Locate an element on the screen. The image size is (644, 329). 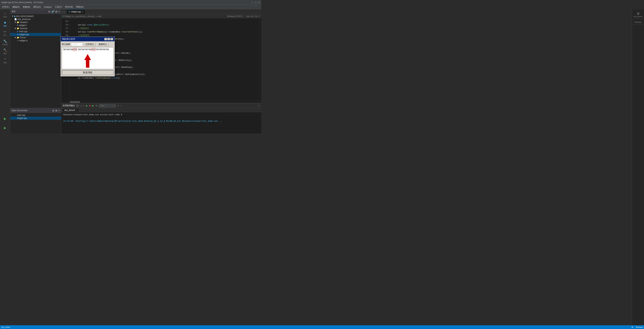
project-link-icon: 🔗 is located at coordinates (53, 11).